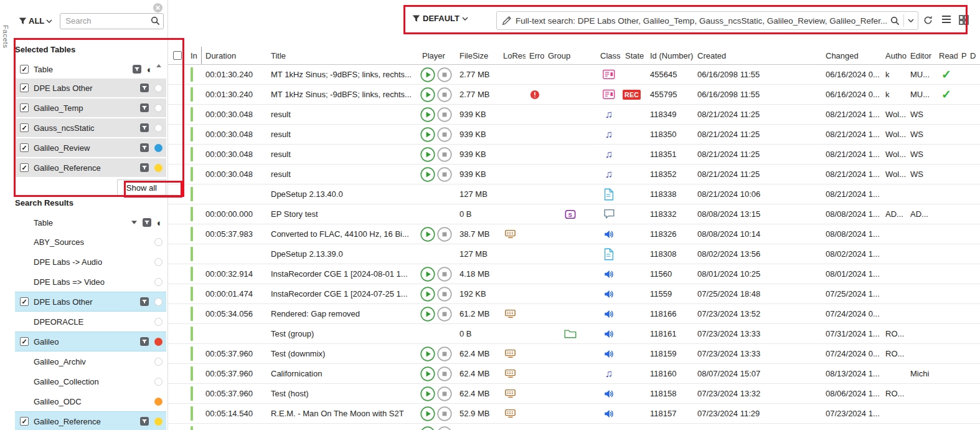 This screenshot has height=430, width=980. I want to click on table-row: 00:00:32.914InstaRecorder CGE 1 [2024-08…, so click(574, 274).